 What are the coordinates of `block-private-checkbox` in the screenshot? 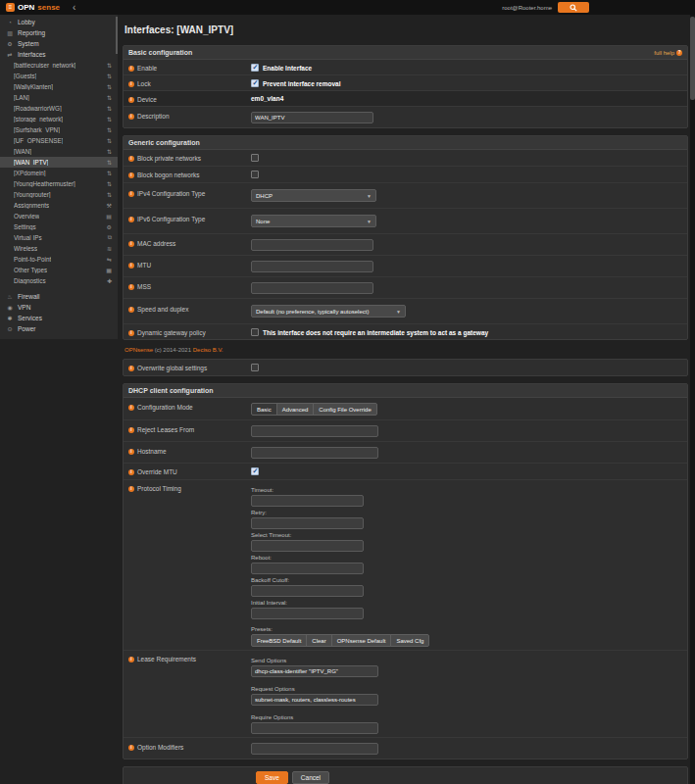 It's located at (255, 158).